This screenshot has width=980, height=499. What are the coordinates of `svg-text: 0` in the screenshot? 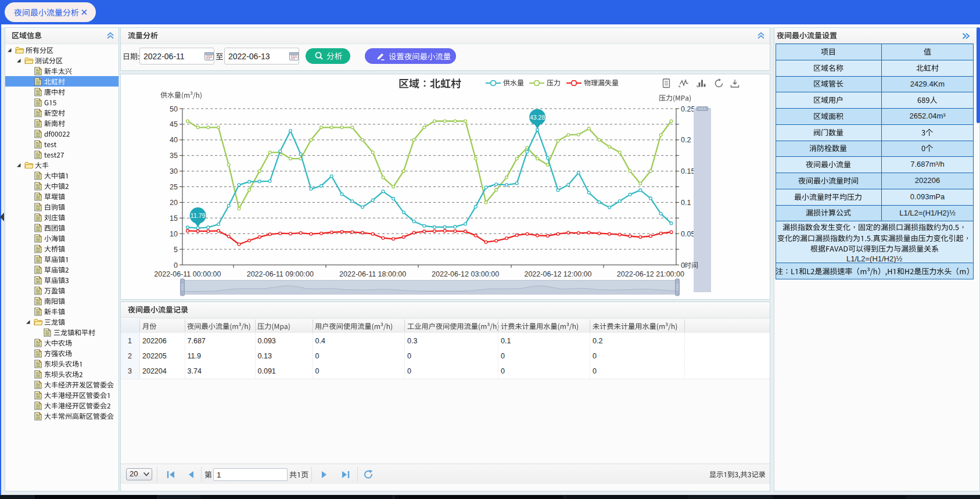 It's located at (175, 265).